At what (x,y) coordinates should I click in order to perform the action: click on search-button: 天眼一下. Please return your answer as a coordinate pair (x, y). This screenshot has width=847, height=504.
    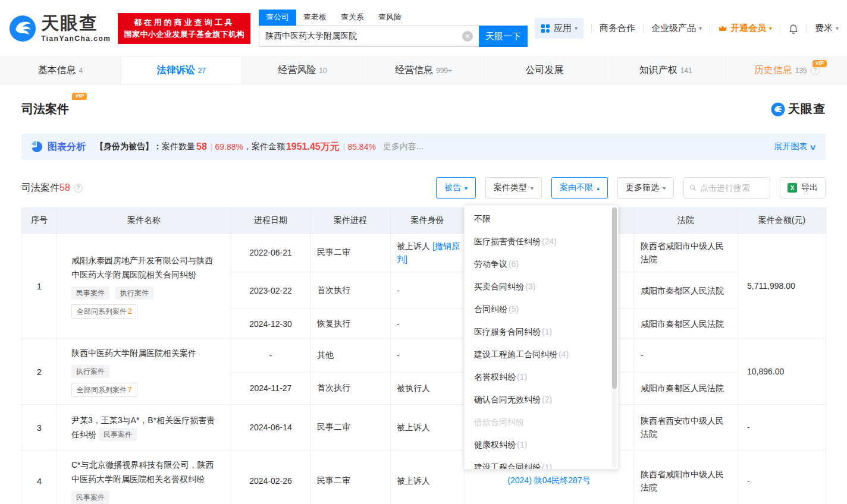
    Looking at the image, I should click on (503, 36).